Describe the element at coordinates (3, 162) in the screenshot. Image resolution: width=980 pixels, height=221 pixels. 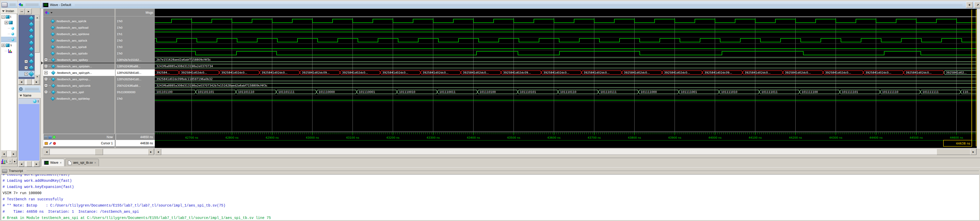
I see `library-tab-icon` at that location.